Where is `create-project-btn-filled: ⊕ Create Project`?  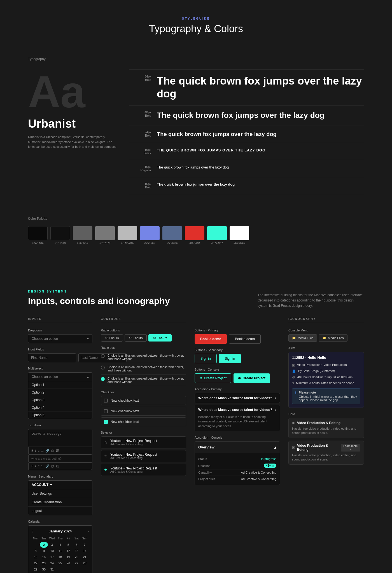
create-project-btn-filled: ⊕ Create Project is located at coordinates (251, 378).